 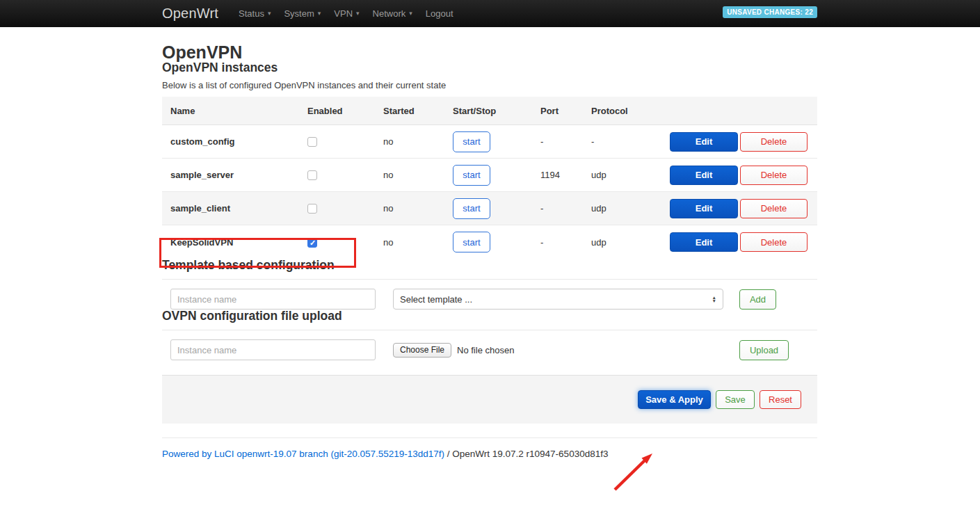 I want to click on add-button: Add, so click(x=758, y=299).